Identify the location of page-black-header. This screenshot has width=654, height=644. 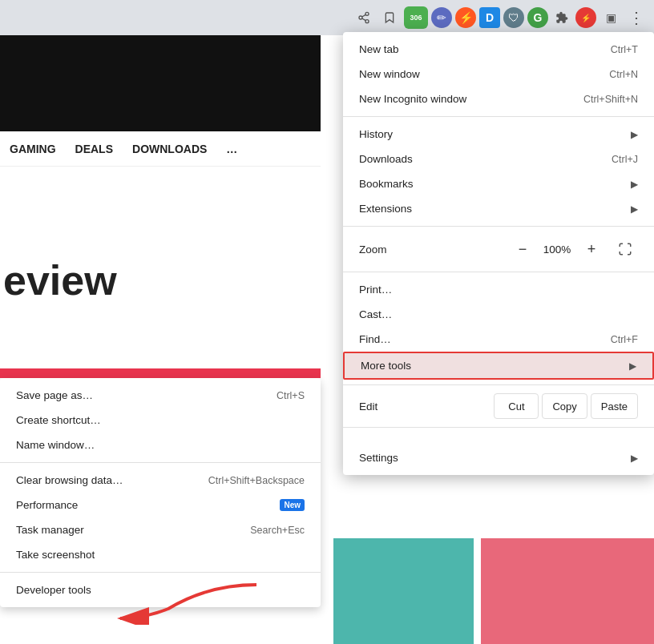
(160, 83).